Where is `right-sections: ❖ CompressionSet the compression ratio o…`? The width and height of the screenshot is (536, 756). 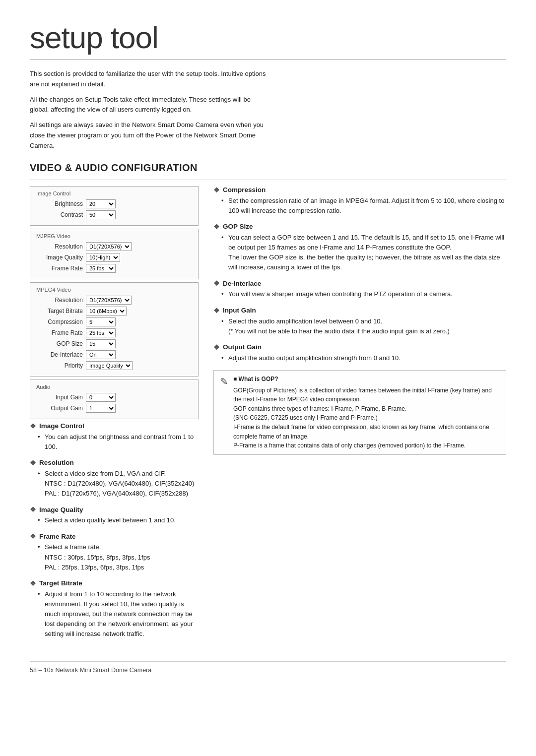 right-sections: ❖ CompressionSet the compression ratio o… is located at coordinates (360, 275).